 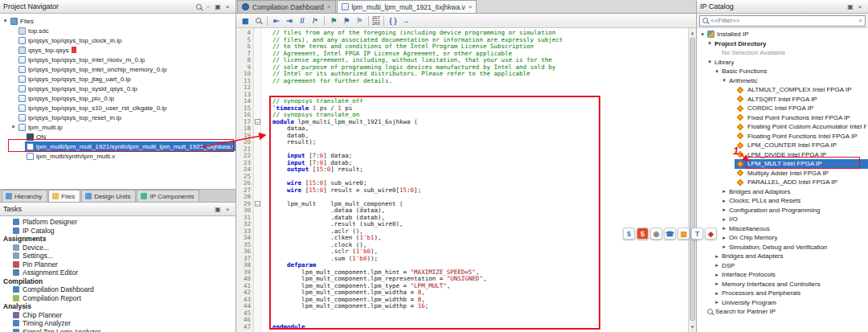 I want to click on task-item-settings: Settings..., so click(x=117, y=256).